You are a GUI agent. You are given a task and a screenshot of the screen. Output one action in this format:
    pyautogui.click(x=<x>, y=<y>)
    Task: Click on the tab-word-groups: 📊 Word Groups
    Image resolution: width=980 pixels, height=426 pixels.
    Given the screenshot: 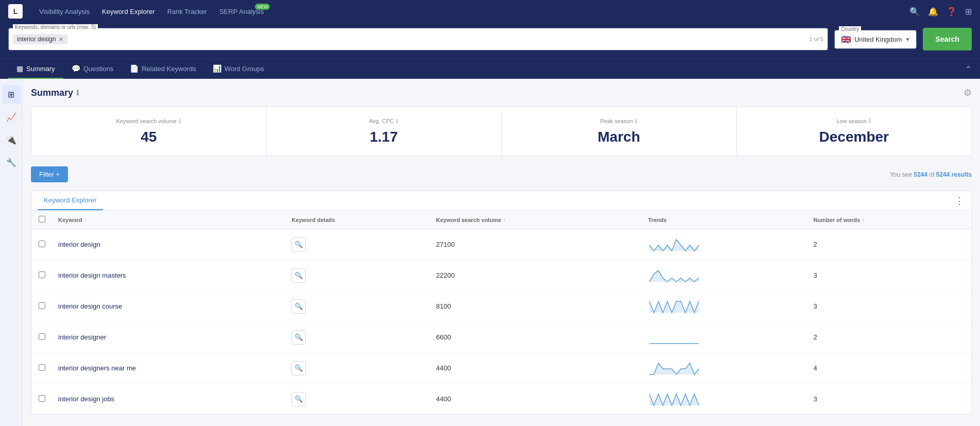 What is the action you would take?
    pyautogui.click(x=238, y=69)
    